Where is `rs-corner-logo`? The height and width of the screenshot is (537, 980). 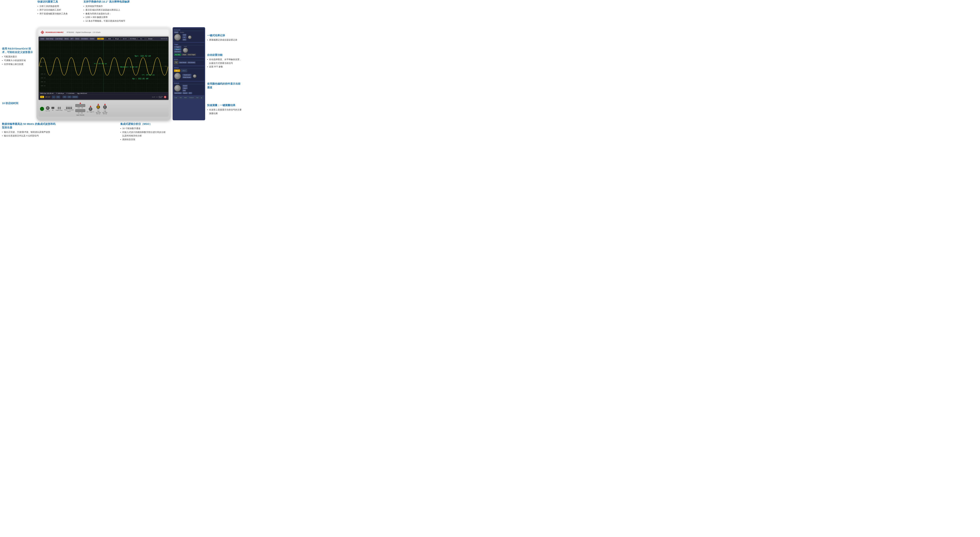 rs-corner-logo is located at coordinates (165, 97).